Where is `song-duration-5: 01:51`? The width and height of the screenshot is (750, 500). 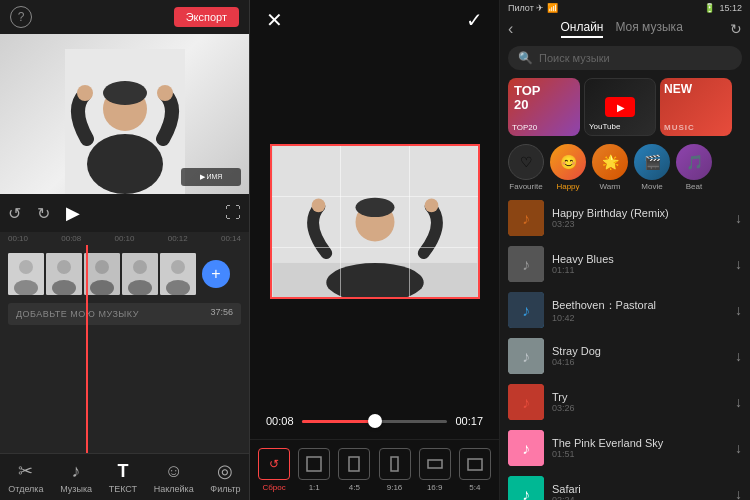
song-duration-5: 01:51 is located at coordinates (640, 454).